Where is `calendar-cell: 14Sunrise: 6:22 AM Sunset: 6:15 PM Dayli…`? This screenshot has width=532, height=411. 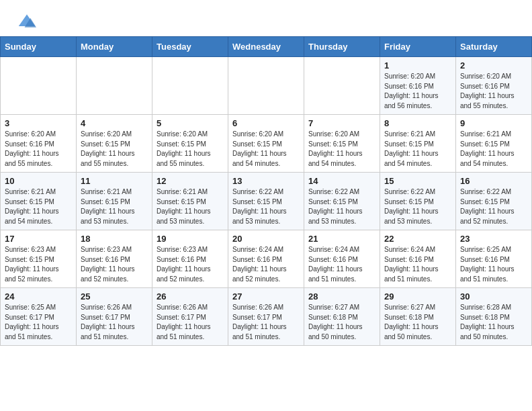
calendar-cell: 14Sunrise: 6:22 AM Sunset: 6:15 PM Dayli… is located at coordinates (343, 201).